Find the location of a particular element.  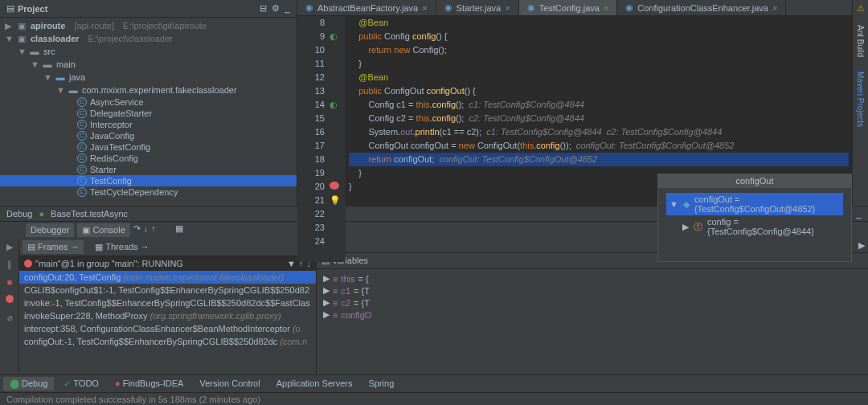

status-tab-version-control: Version Control is located at coordinates (230, 384).